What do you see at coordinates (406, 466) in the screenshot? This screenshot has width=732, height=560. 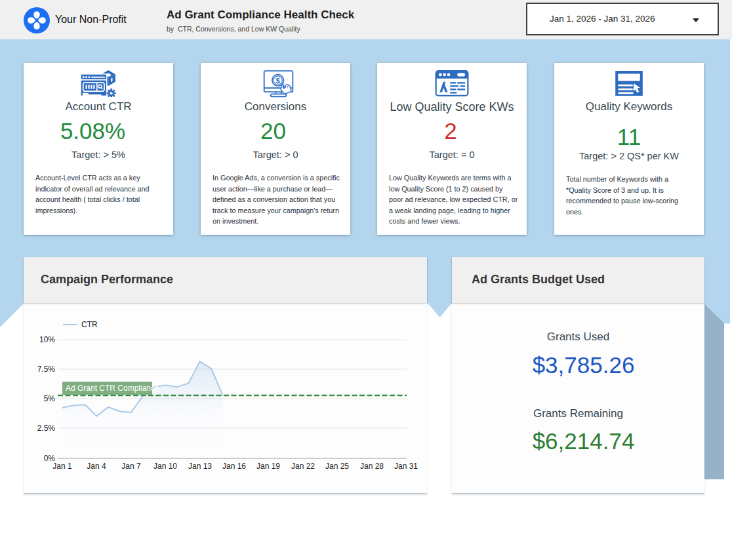 I see `svg-text: Jan 31` at bounding box center [406, 466].